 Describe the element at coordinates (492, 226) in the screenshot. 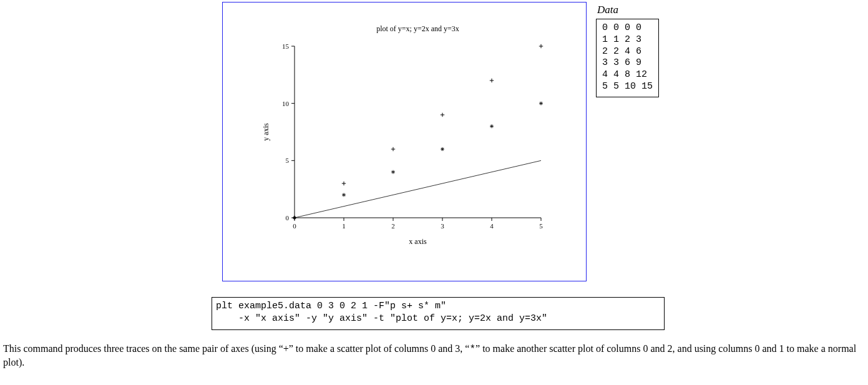

I see `svg-text: 4` at that location.